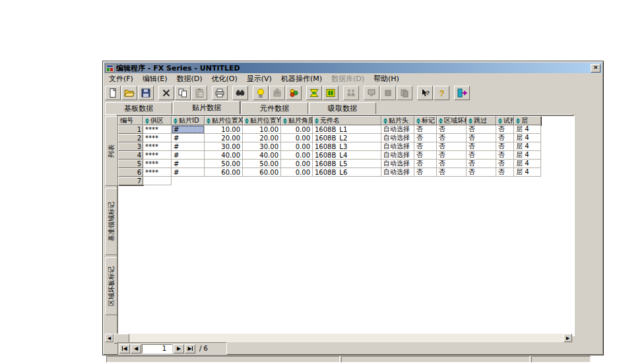 This screenshot has width=621, height=364. I want to click on help-button: ?, so click(441, 93).